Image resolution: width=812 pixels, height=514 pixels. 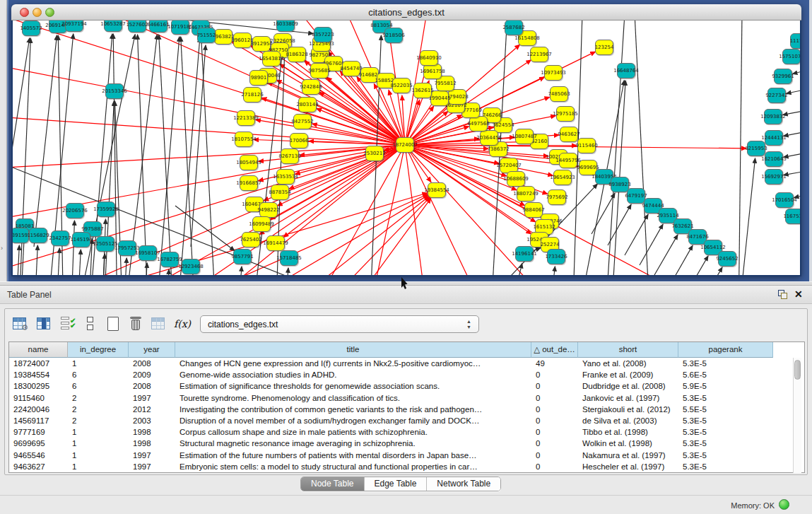 I want to click on row-checklist-icon: ✔ ✔, so click(x=69, y=324).